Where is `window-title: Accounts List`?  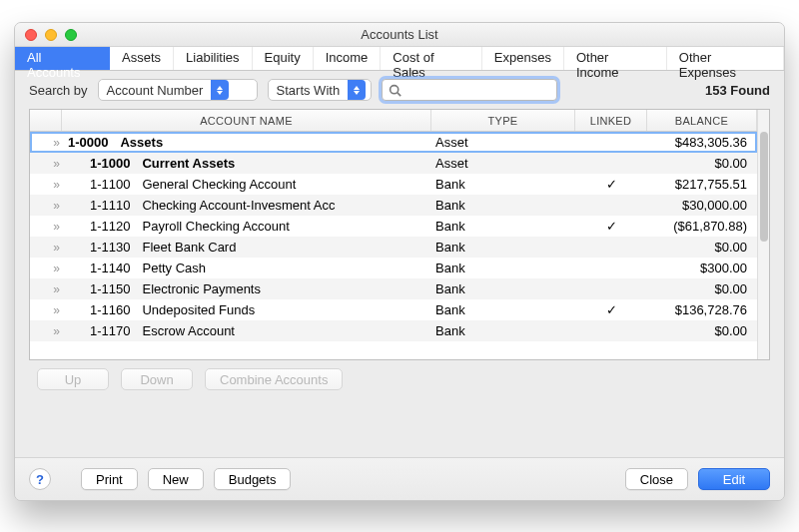 window-title: Accounts List is located at coordinates (400, 34).